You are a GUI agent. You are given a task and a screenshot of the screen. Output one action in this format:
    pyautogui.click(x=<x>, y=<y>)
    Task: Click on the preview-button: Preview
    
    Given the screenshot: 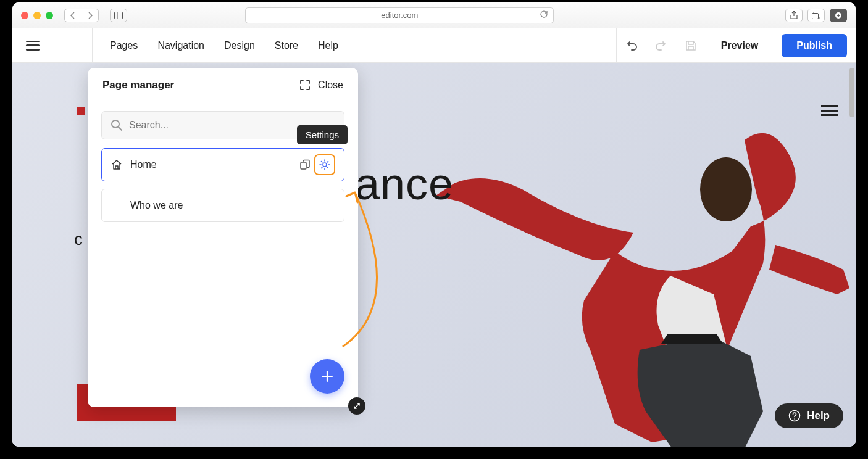 What is the action you would take?
    pyautogui.click(x=740, y=46)
    